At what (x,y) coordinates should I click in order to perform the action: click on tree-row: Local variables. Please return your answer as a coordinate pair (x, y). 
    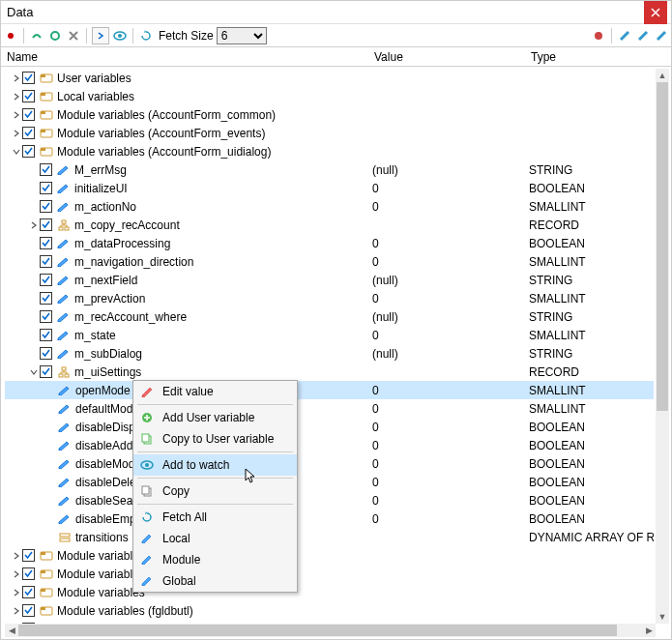
    Looking at the image, I should click on (329, 97).